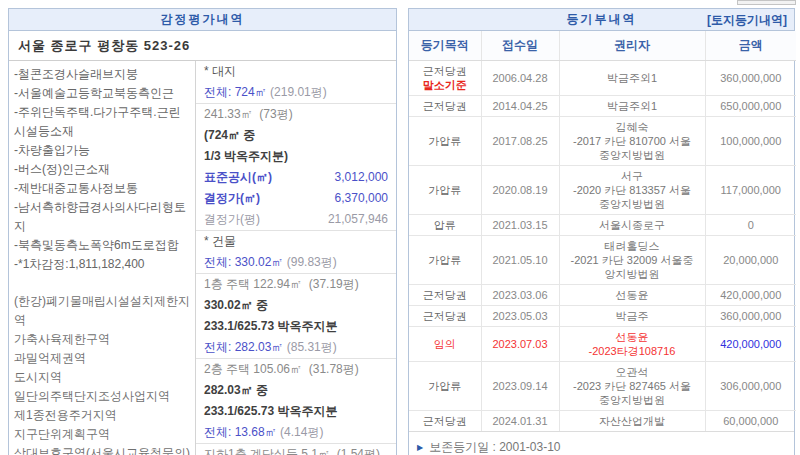  I want to click on decided-price-pyeong-row: 결정가(평)21,057,946, so click(296, 220).